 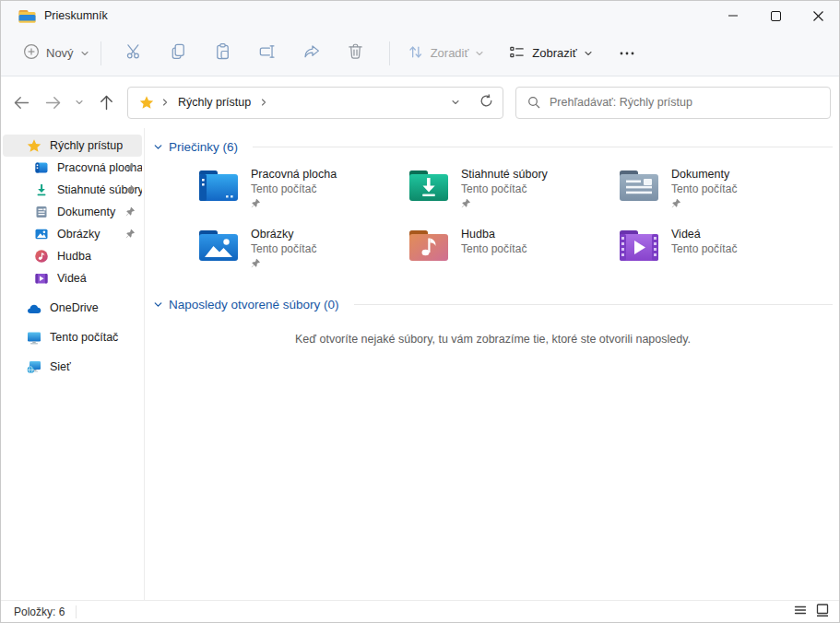 I want to click on command-toolbar: Nový Zoradiť Zobraziť, so click(x=420, y=53).